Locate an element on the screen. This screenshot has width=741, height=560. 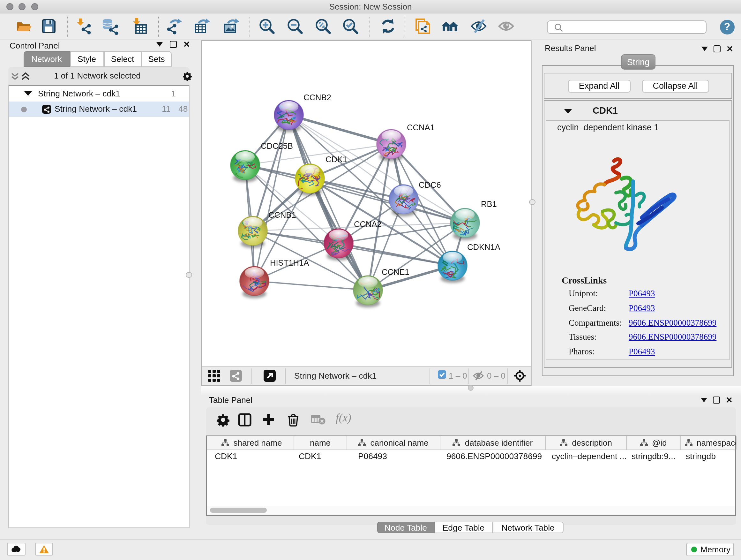
svg-text: HIST1H1A is located at coordinates (289, 262).